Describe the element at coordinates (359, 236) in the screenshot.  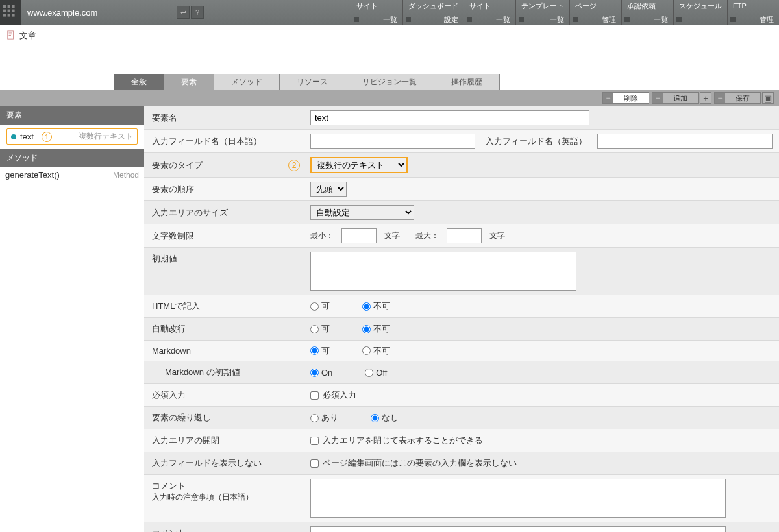
I see `char-min-input` at that location.